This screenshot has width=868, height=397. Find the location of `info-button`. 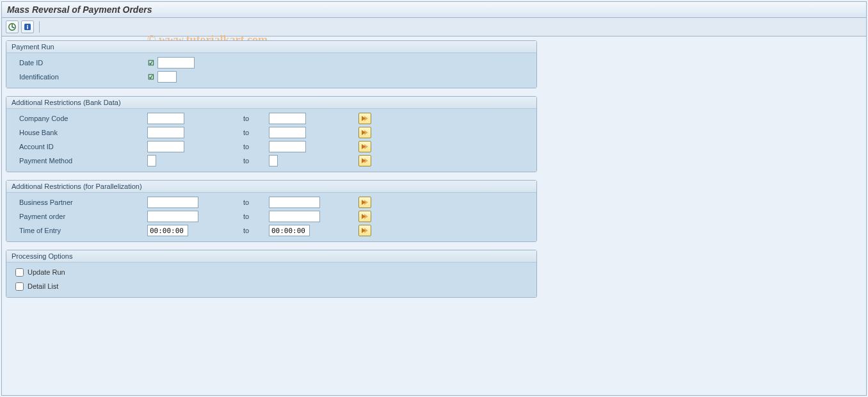

info-button is located at coordinates (28, 27).